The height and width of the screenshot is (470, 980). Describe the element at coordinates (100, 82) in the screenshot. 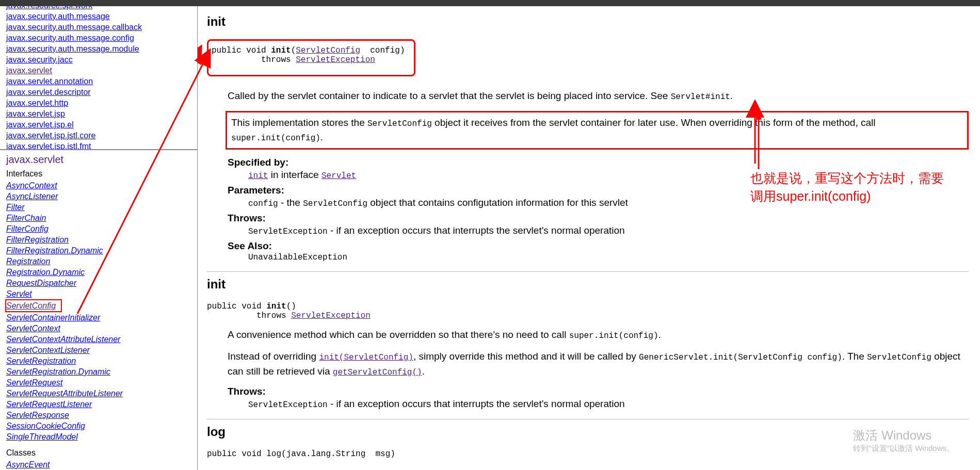

I see `package-link: javax.servlet.annotation` at that location.